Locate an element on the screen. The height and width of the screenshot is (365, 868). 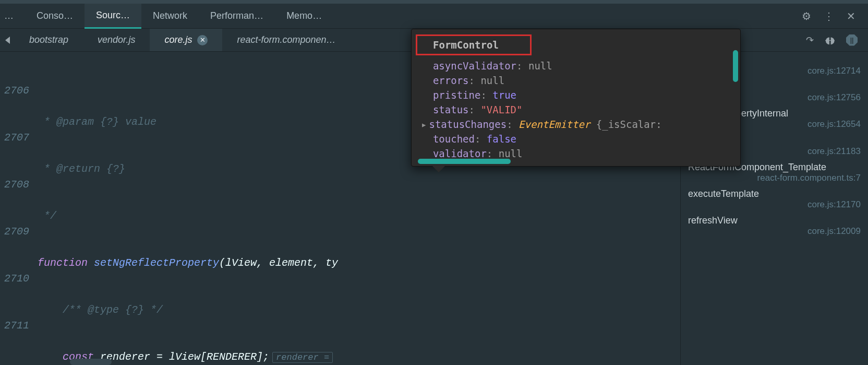
file-tab-react-form: react-form.componen… is located at coordinates (286, 40).